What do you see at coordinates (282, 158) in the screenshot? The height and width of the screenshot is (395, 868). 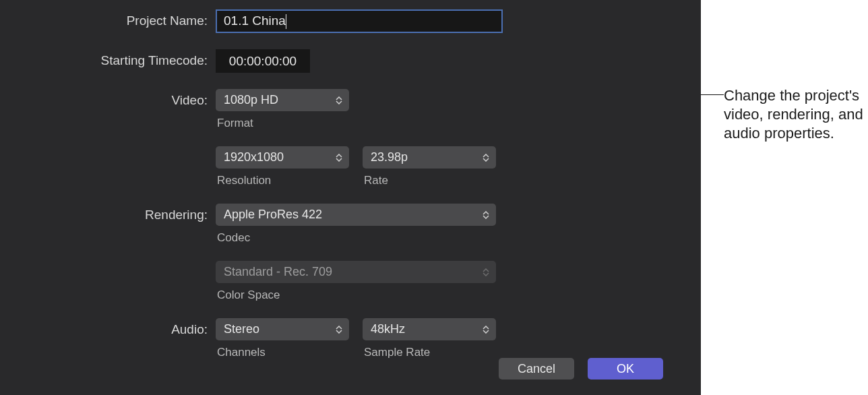 I see `resolution-popup: 1920x1080` at bounding box center [282, 158].